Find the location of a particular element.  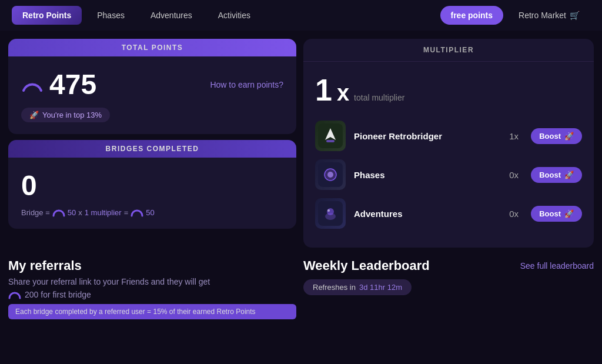

referral-arc-icon is located at coordinates (15, 295).